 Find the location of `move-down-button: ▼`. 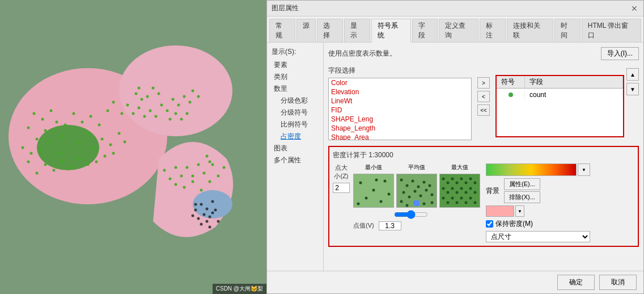

move-down-button: ▼ is located at coordinates (633, 89).